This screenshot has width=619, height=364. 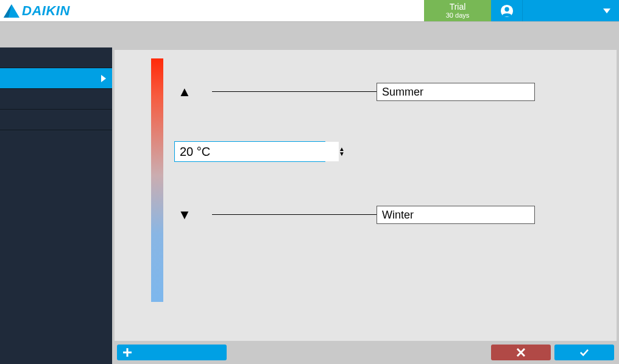 I want to click on temperature-gradient-bar, so click(x=157, y=180).